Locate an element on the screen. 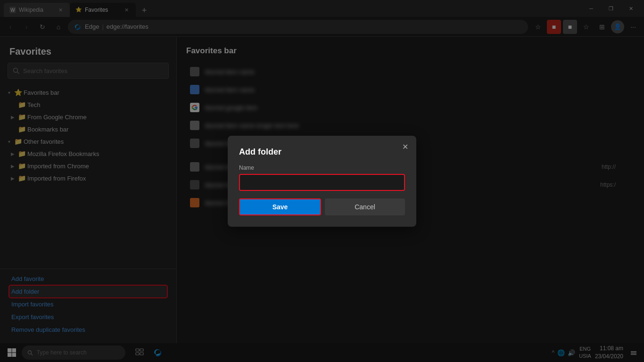 This screenshot has width=644, height=362. dialog-close-button: ✕ is located at coordinates (405, 147).